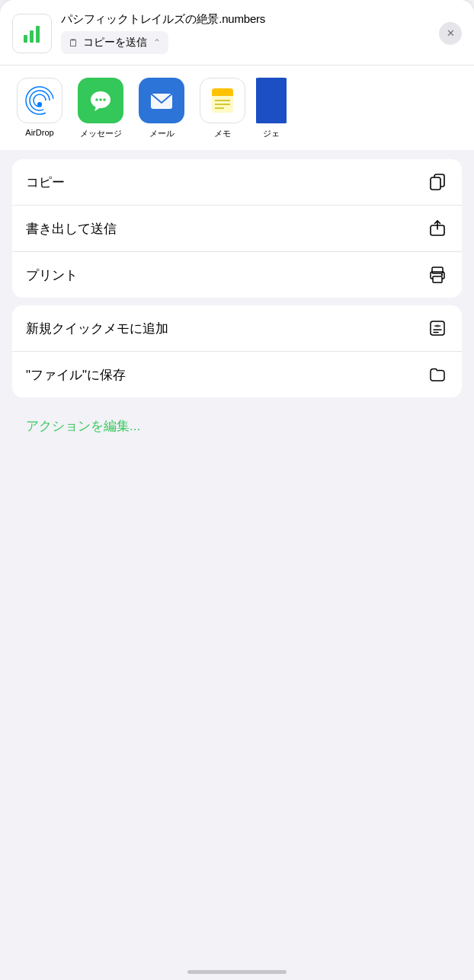  What do you see at coordinates (237, 275) in the screenshot?
I see `print-action: プリント` at bounding box center [237, 275].